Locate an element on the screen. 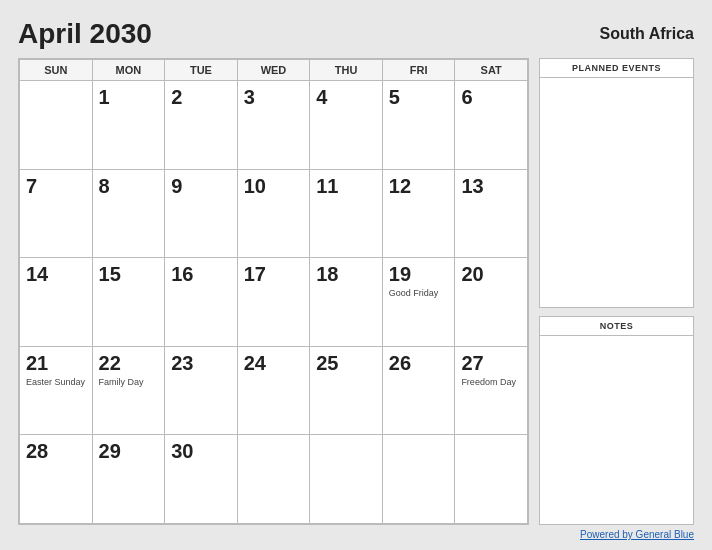 This screenshot has height=550, width=712. day-number: 6 is located at coordinates (491, 97).